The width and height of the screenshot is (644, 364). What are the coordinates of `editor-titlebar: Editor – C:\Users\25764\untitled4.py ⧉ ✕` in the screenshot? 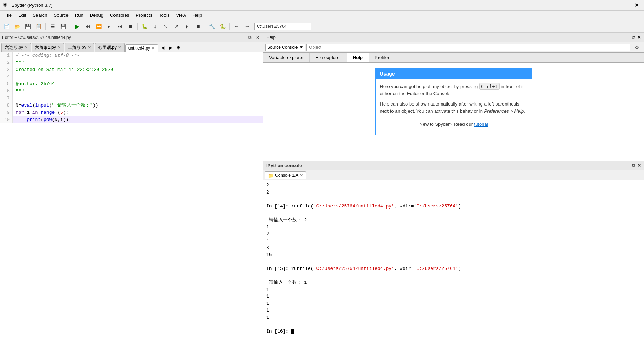 It's located at (131, 37).